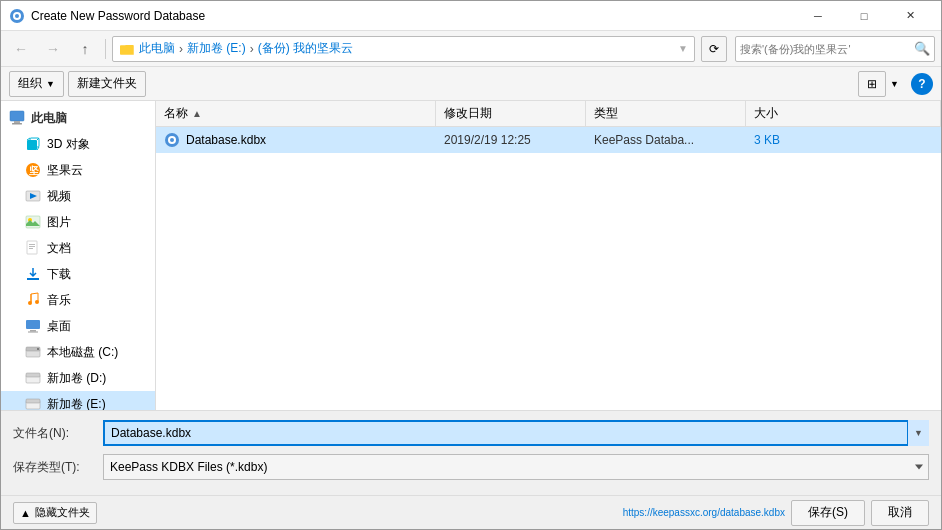 This screenshot has height=530, width=942. I want to click on filename-dropdown-button: ▼, so click(918, 433).